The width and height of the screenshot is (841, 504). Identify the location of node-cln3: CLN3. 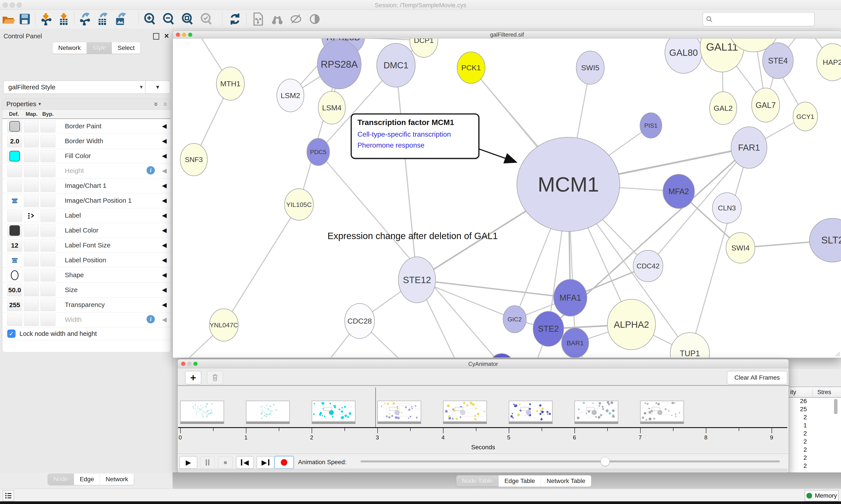
(727, 208).